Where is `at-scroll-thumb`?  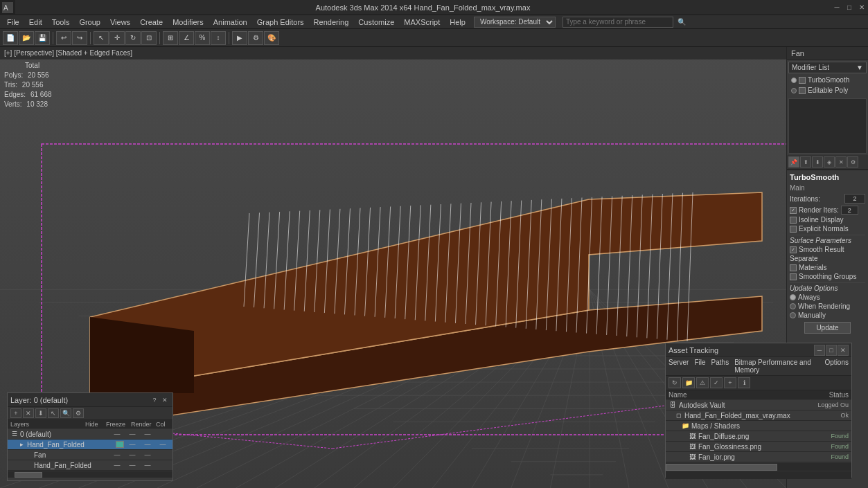
at-scroll-thumb is located at coordinates (722, 467).